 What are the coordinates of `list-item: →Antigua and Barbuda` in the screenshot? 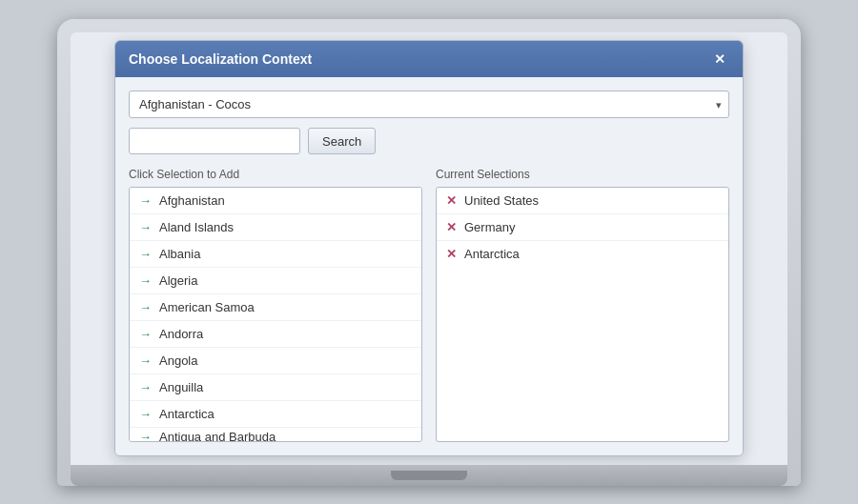 It's located at (276, 434).